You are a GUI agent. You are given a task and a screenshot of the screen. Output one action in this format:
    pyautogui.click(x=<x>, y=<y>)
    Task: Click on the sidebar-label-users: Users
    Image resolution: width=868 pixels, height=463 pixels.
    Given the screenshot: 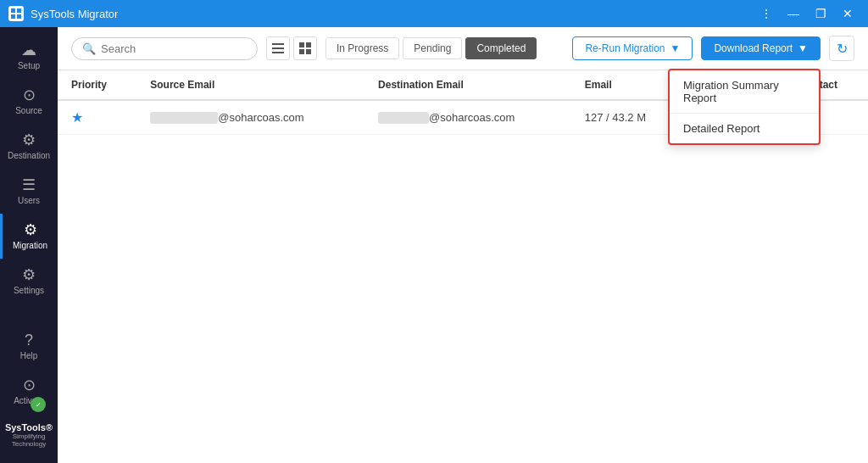 What is the action you would take?
    pyautogui.click(x=29, y=200)
    